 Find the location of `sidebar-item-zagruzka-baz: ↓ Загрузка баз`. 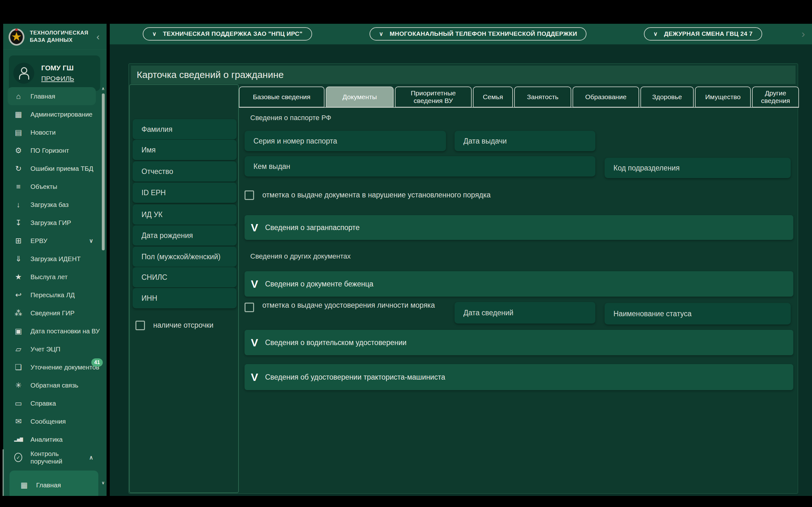

sidebar-item-zagruzka-baz: ↓ Загрузка баз is located at coordinates (54, 205).